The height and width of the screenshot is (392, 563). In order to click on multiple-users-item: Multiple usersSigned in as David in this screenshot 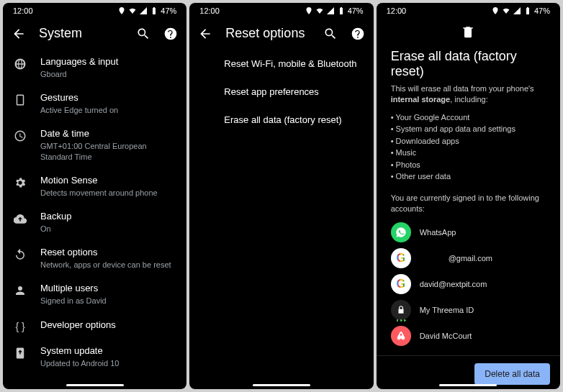, I will do `click(95, 294)`.